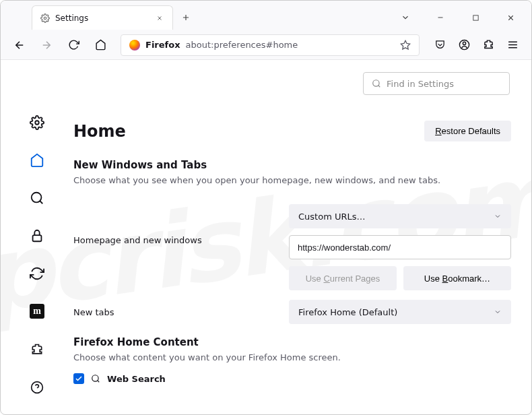 Image resolution: width=532 pixels, height=415 pixels. Describe the element at coordinates (510, 18) in the screenshot. I see `close-window-button` at that location.